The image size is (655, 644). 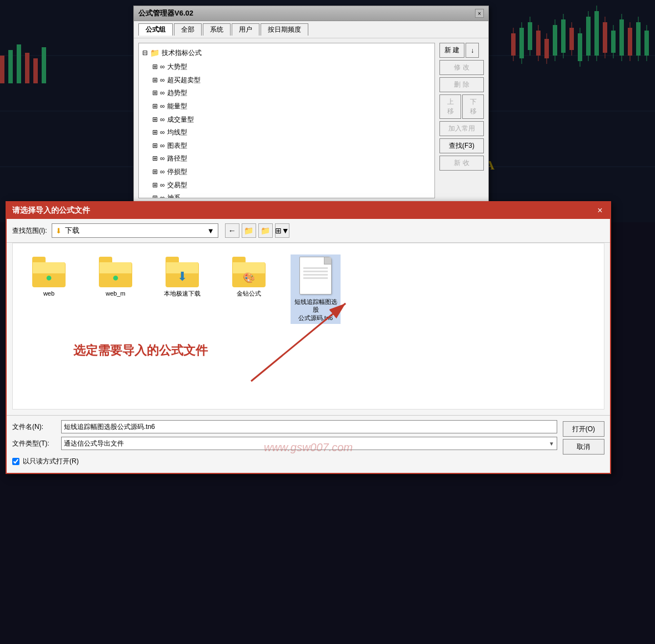 What do you see at coordinates (316, 289) in the screenshot?
I see `file-tn6: 短线追踪幅图选股公式源码.tn6` at bounding box center [316, 289].